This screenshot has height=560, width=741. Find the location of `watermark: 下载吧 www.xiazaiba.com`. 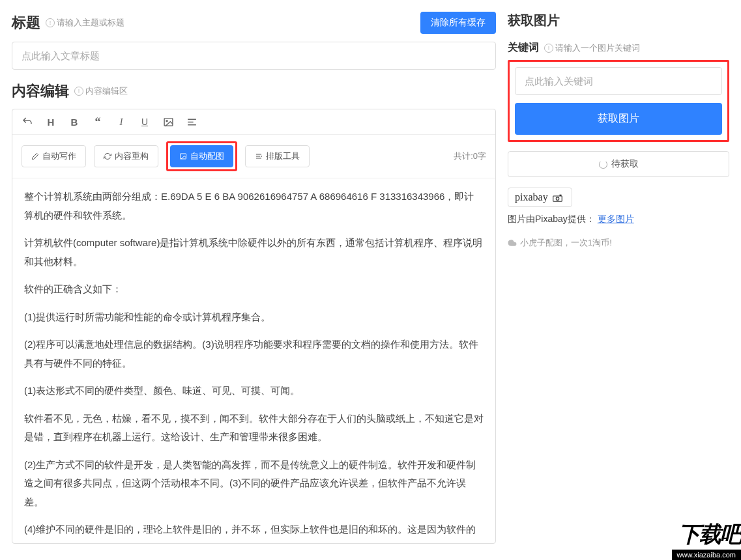

watermark: 下载吧 www.xiazaiba.com is located at coordinates (706, 540).